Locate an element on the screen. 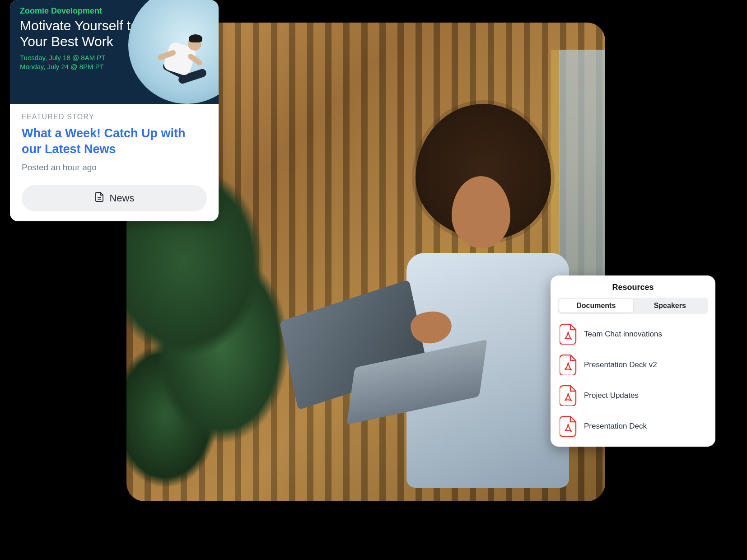 This screenshot has height=560, width=747. tab-speakers: Speakers is located at coordinates (670, 306).